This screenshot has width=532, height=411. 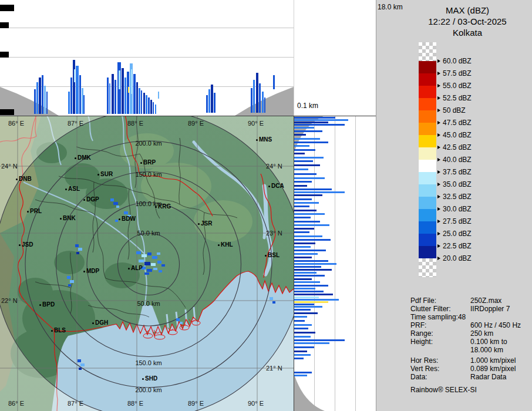 I want to click on range-ring-label: 200.0 km, so click(x=149, y=143).